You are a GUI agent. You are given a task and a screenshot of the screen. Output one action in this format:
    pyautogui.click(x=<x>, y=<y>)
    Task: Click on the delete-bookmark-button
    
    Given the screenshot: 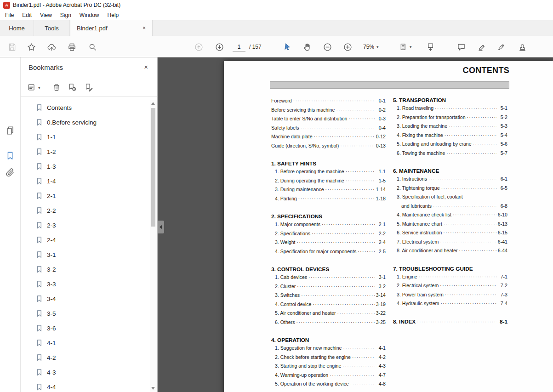 What is the action you would take?
    pyautogui.click(x=57, y=87)
    